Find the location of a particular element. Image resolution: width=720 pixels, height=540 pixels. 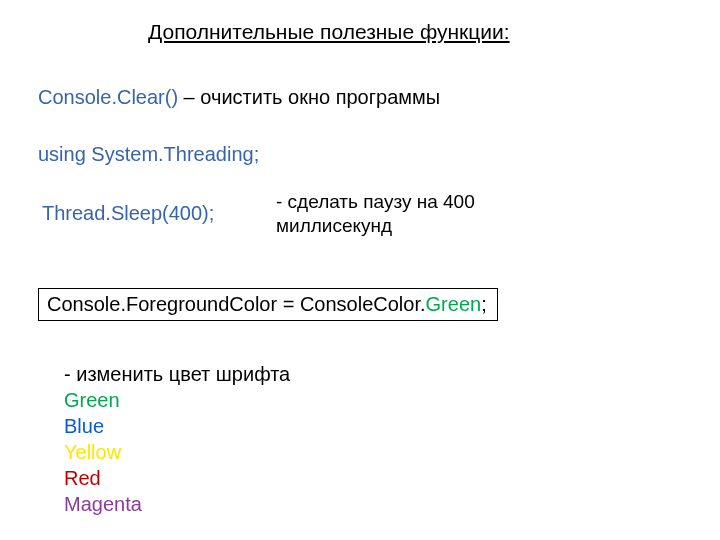

using-directive: using System.Threading; is located at coordinates (148, 154).